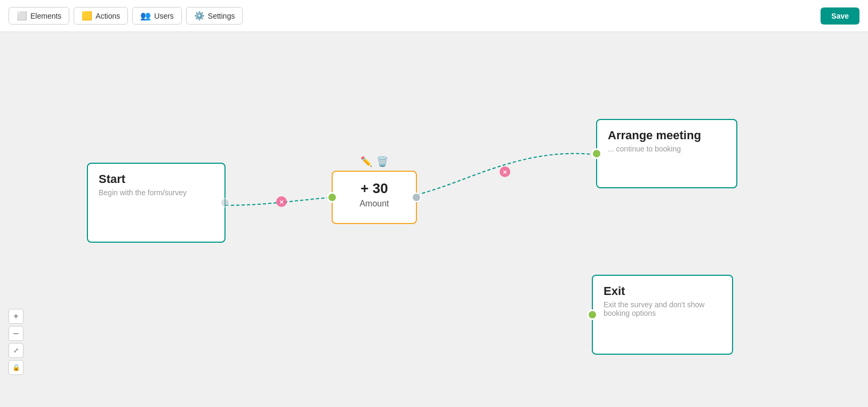 Image resolution: width=868 pixels, height=407 pixels. Describe the element at coordinates (156, 203) in the screenshot. I see `node-start: Start Begin with the form/survey` at that location.